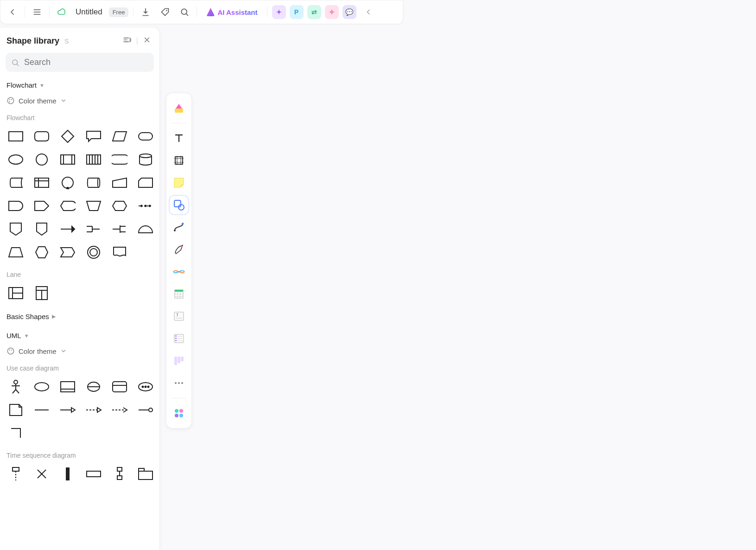  Describe the element at coordinates (179, 361) in the screenshot. I see `tool-kanban` at that location.